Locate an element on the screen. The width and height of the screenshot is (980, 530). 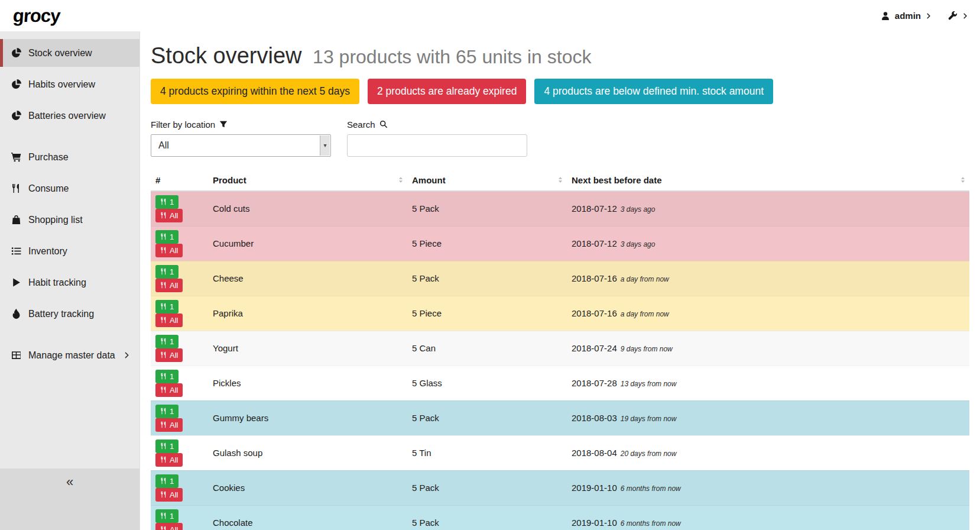
page-subtitle: 13 products with 65 units in stock is located at coordinates (452, 57).